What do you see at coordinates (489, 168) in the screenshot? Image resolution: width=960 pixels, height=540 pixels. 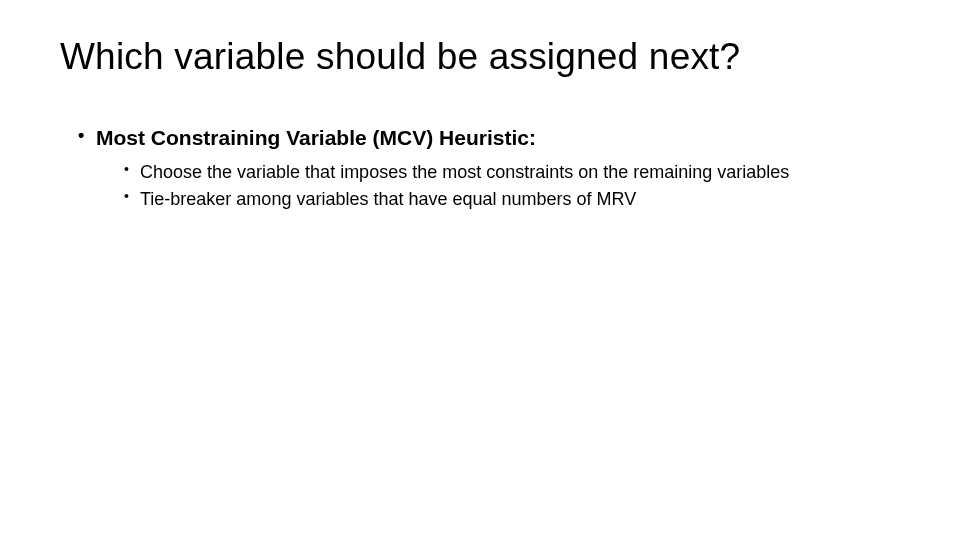 I see `bullet-item-mcv: Most Constraining Variable (MCV) Heurist…` at bounding box center [489, 168].